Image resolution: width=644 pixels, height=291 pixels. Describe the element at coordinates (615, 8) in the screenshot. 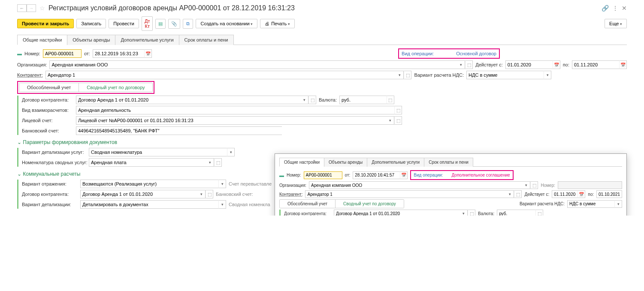

I see `menu-icon: ⋮` at that location.